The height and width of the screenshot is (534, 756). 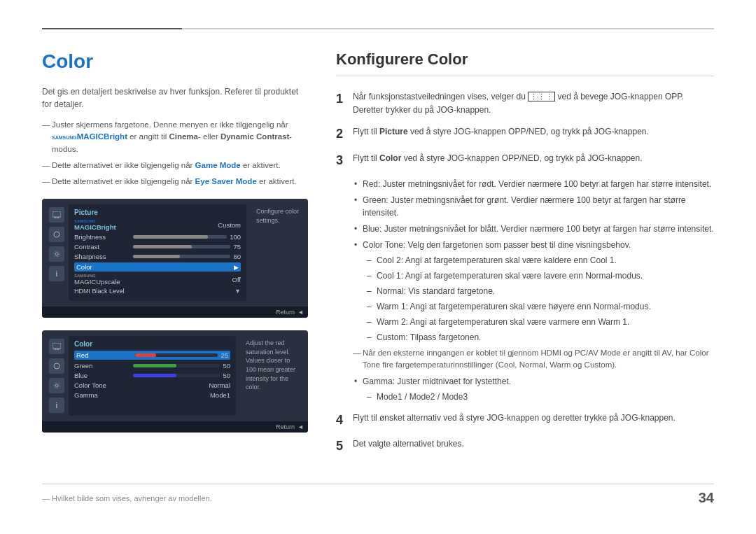 I want to click on mockup-row-hdmi: HDMI Black Level ▼, so click(x=158, y=291).